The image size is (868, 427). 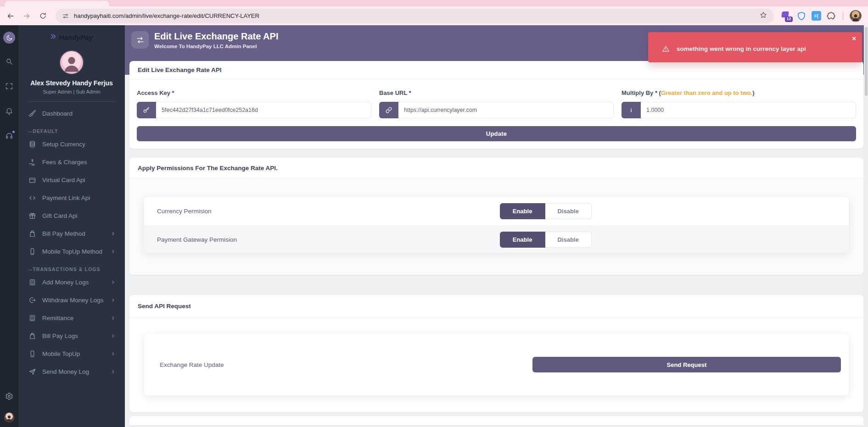 What do you see at coordinates (9, 38) in the screenshot?
I see `theme-toggle-icon` at bounding box center [9, 38].